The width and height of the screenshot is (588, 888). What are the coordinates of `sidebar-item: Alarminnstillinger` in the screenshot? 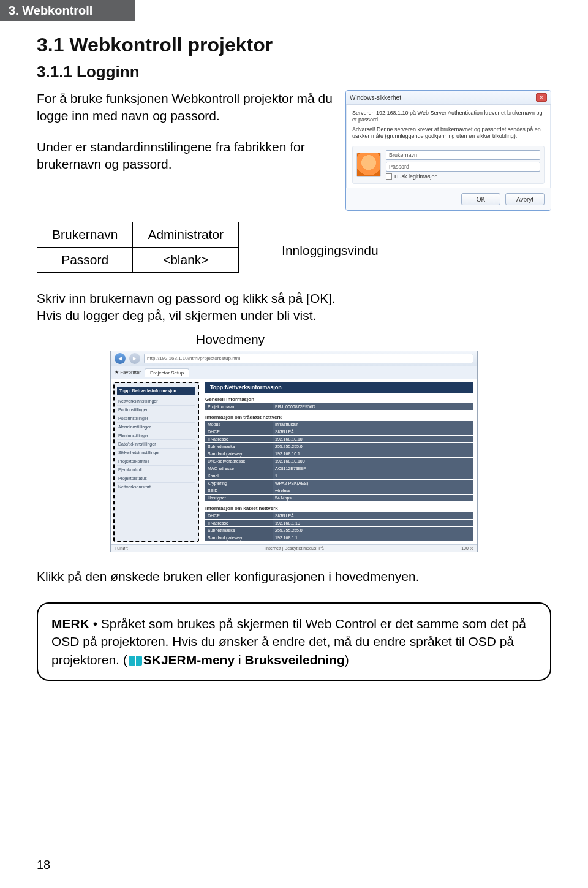 It's located at (156, 427).